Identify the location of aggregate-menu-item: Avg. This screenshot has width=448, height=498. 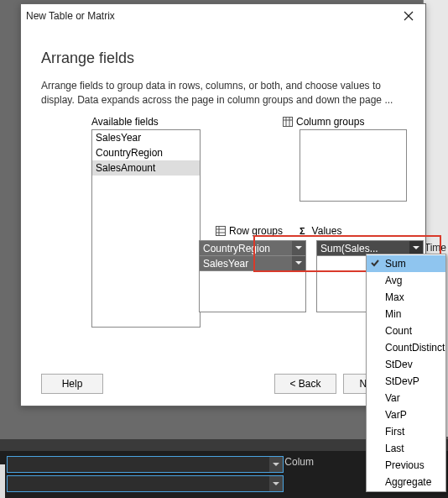
(406, 280).